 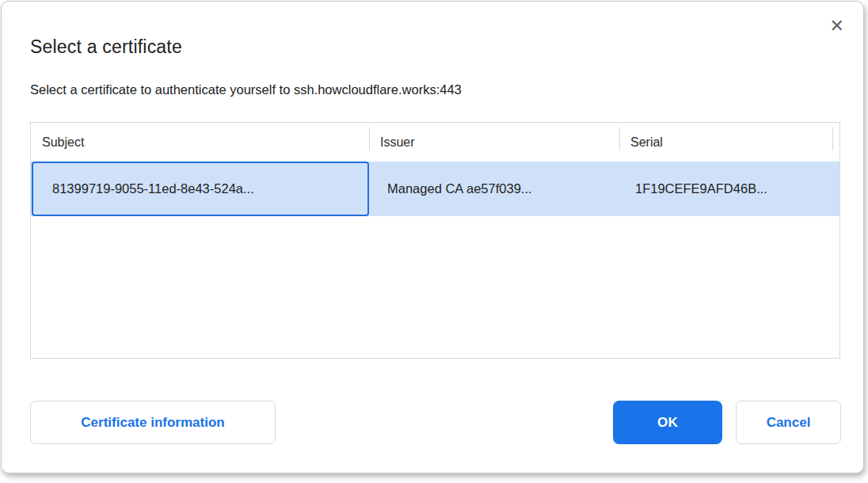 What do you see at coordinates (200, 188) in the screenshot?
I see `cell-subject: 81399719-9055-11ed-8e43-524a...` at bounding box center [200, 188].